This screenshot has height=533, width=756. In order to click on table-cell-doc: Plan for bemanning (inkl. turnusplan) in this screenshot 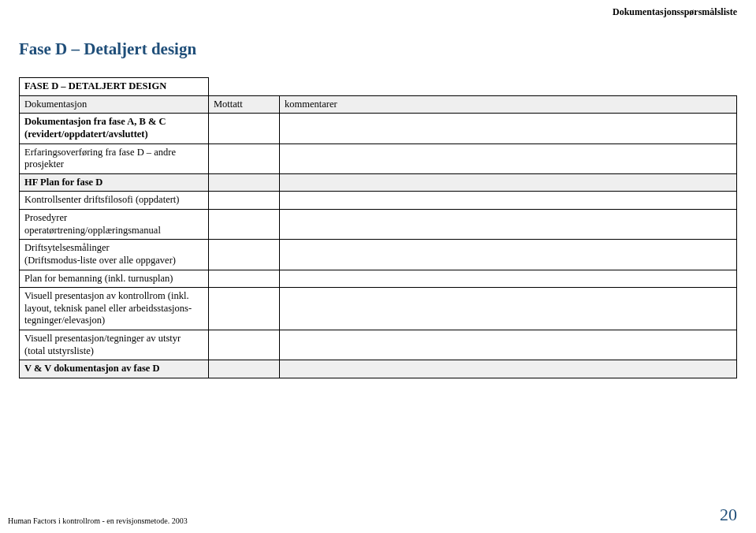, I will do `click(114, 279)`.